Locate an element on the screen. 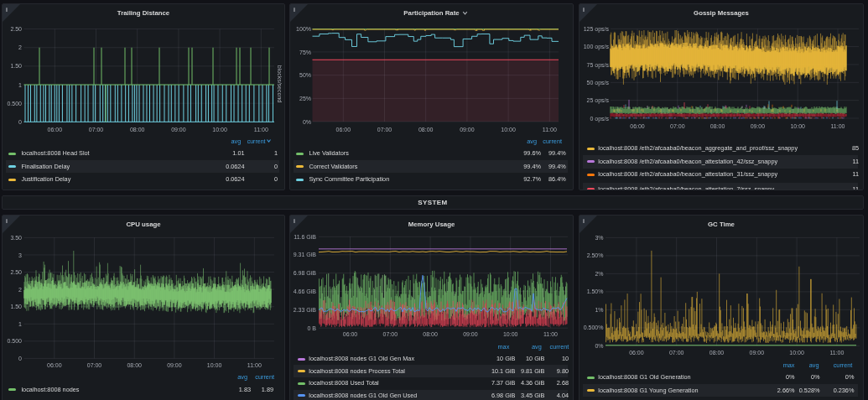 The image size is (868, 400). svg-text: 125 ops/s is located at coordinates (597, 29).